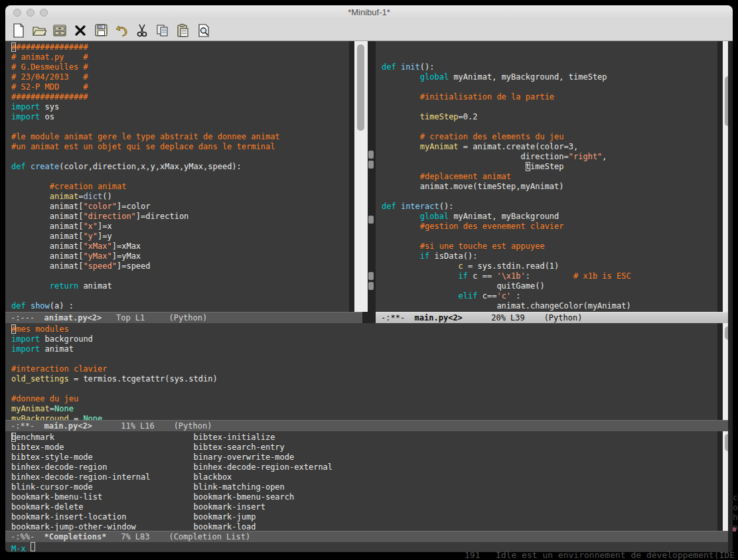  I want to click on undo-icon, so click(121, 31).